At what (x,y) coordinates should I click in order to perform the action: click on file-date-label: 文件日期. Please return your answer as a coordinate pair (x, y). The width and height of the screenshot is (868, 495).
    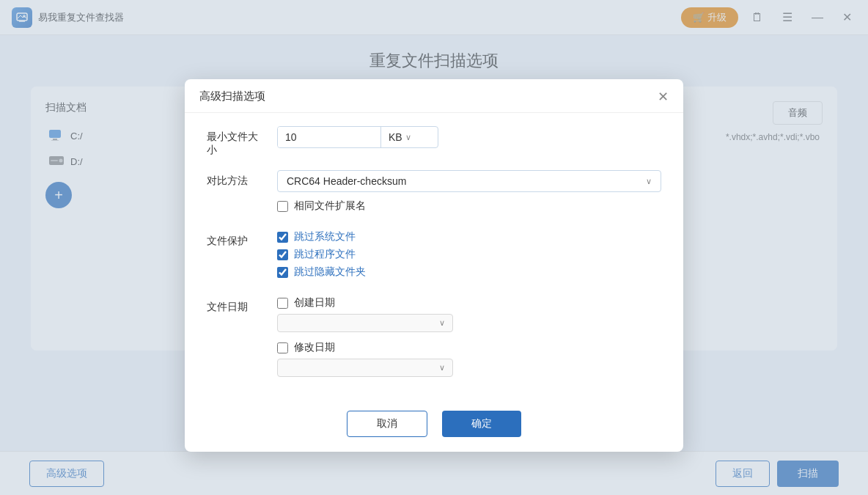
    Looking at the image, I should click on (236, 305).